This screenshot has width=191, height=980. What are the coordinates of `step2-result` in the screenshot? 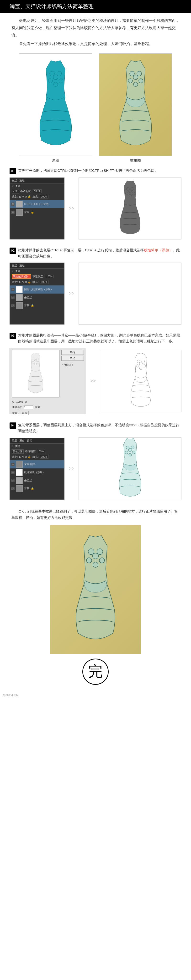 It's located at (130, 294).